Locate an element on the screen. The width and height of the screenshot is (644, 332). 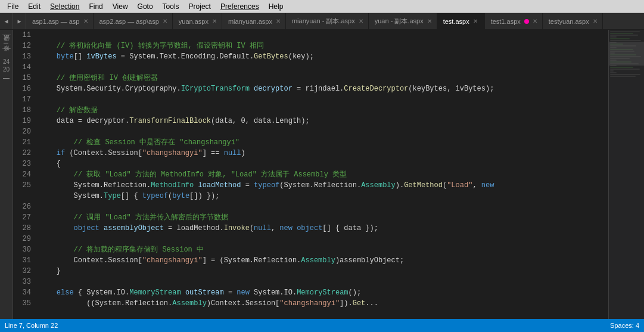
code-line-18: // 解密数据 is located at coordinates (322, 110).